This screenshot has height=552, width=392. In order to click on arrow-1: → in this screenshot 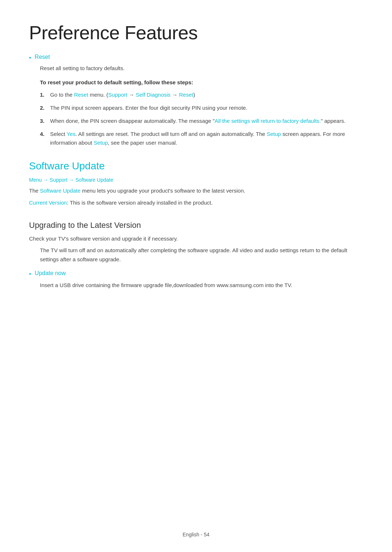, I will do `click(46, 180)`.